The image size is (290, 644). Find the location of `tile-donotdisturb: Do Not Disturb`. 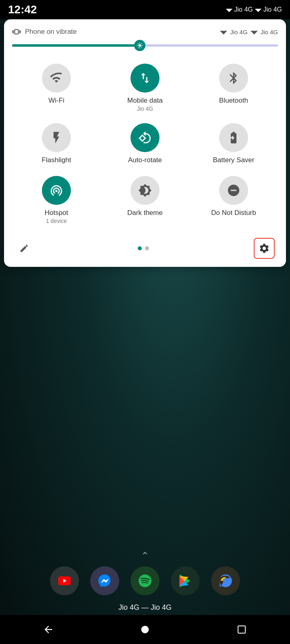

tile-donotdisturb: Do Not Disturb is located at coordinates (234, 200).